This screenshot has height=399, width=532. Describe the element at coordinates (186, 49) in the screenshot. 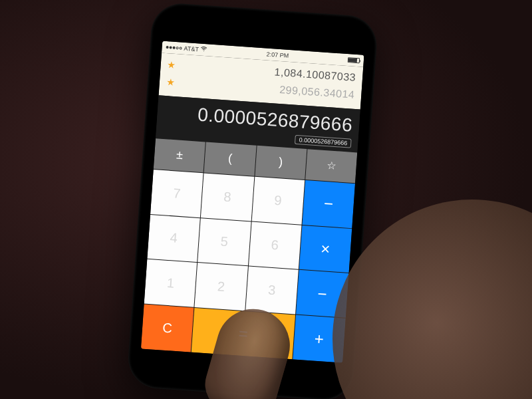

I see `status-left: AT&T` at that location.